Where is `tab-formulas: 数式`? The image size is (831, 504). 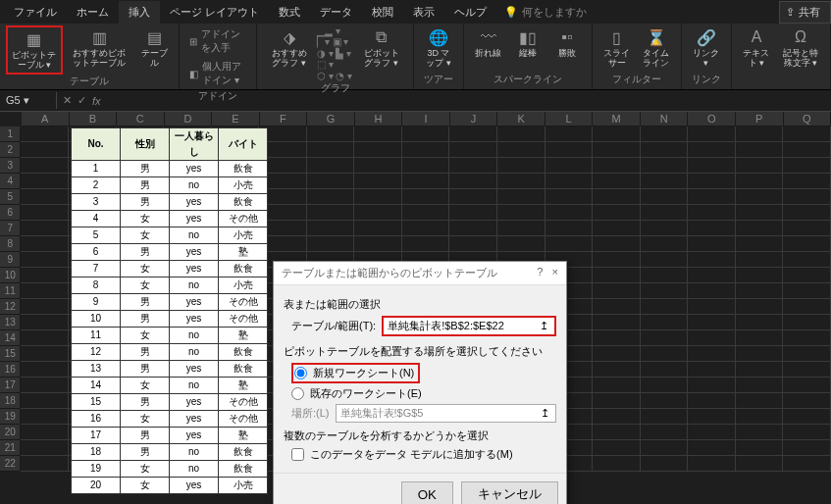 tab-formulas: 数式 is located at coordinates (289, 12).